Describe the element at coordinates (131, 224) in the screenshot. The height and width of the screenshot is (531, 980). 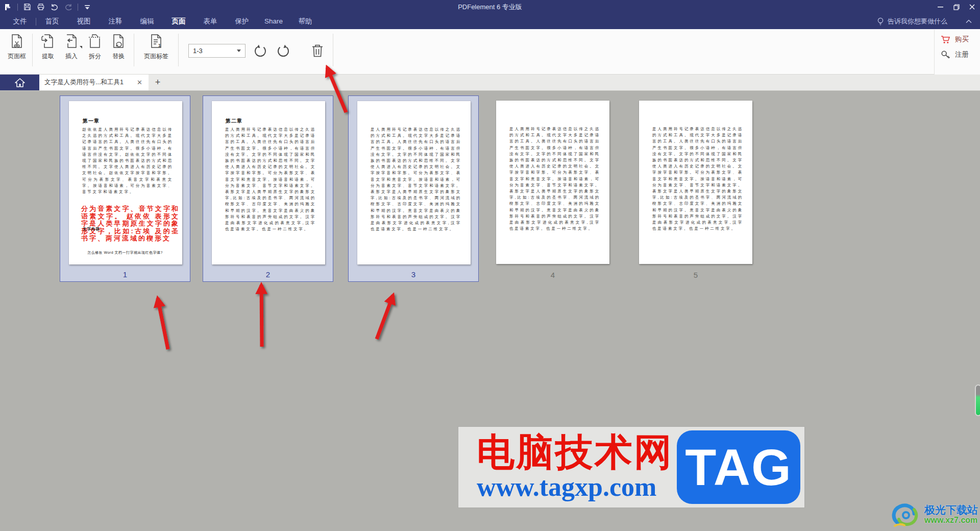
I see `page-red-text: 分为音素文字、音节文字和语素文字。 赵依依 表形文字是人类早期原生文字的象形文字…` at that location.